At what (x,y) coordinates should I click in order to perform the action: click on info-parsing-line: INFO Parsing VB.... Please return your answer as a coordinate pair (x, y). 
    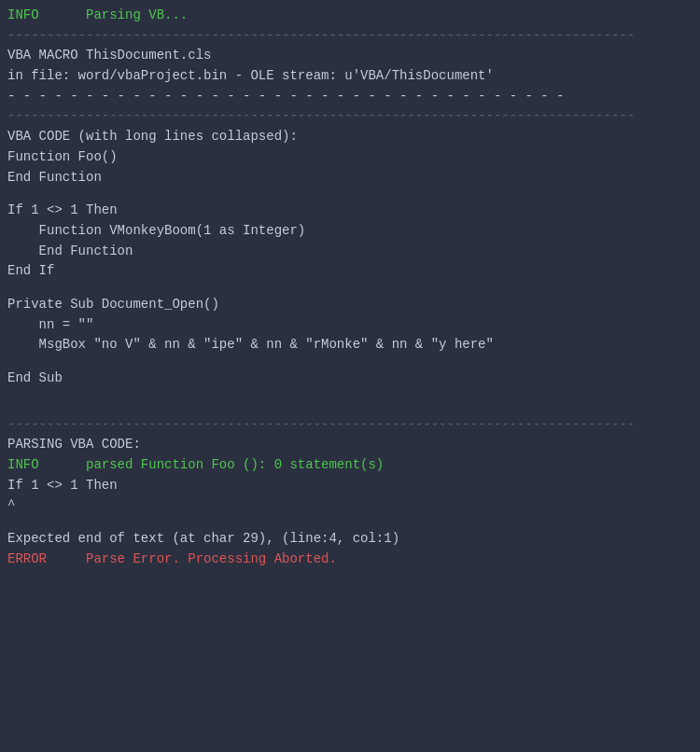
    Looking at the image, I should click on (350, 16).